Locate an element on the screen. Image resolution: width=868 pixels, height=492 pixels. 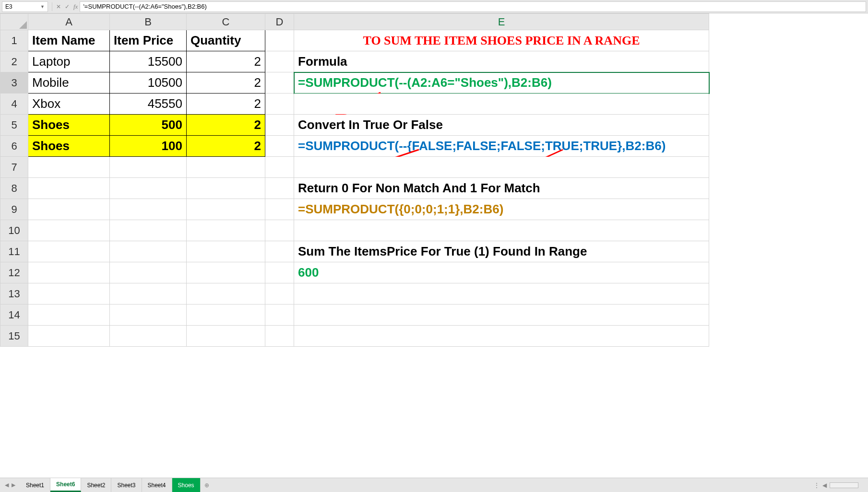
row-header-3: 3 is located at coordinates (14, 83).